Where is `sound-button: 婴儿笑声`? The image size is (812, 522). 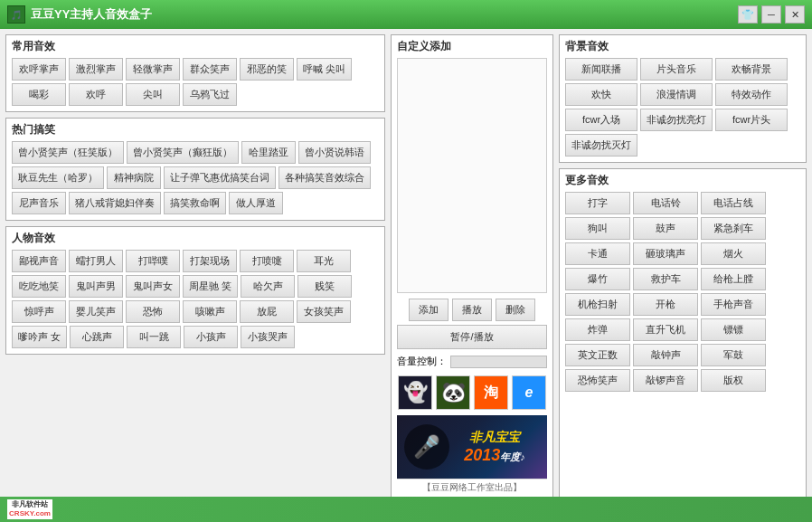
sound-button: 婴儿笑声 is located at coordinates (96, 311).